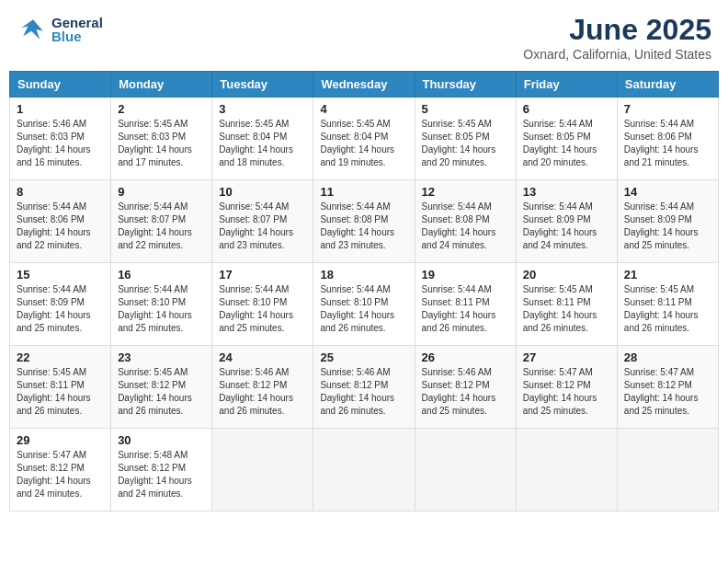 Image resolution: width=728 pixels, height=563 pixels. Describe the element at coordinates (465, 109) in the screenshot. I see `day-number: 5` at that location.